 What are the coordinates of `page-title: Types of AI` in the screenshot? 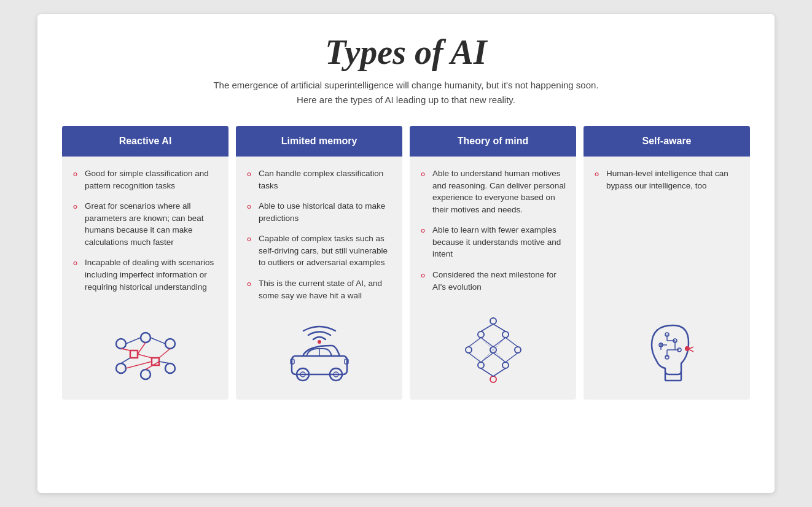 It's located at (406, 52).